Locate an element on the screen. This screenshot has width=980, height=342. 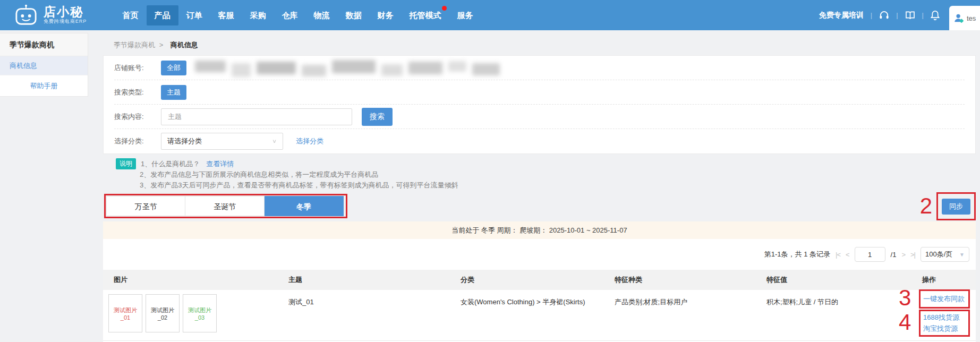
cell-feature-values: 积木;塑料;儿童 / 节日的 is located at coordinates (802, 302).